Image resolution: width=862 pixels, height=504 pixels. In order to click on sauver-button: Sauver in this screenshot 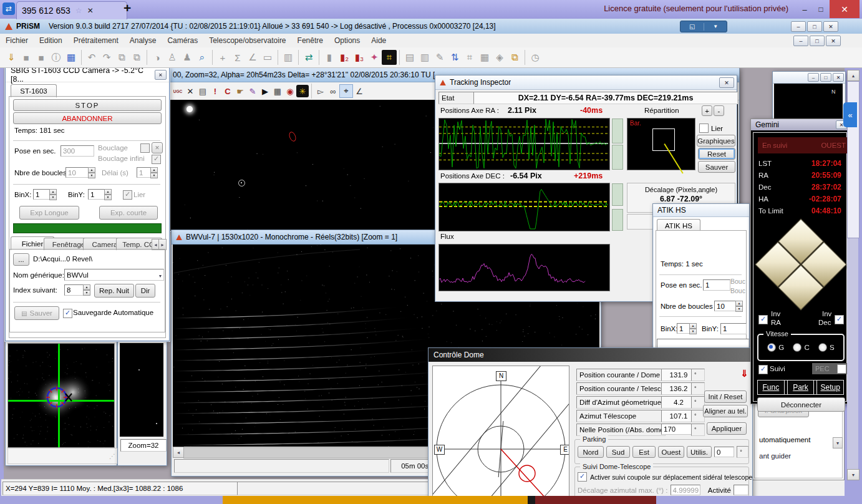, I will do `click(717, 167)`.